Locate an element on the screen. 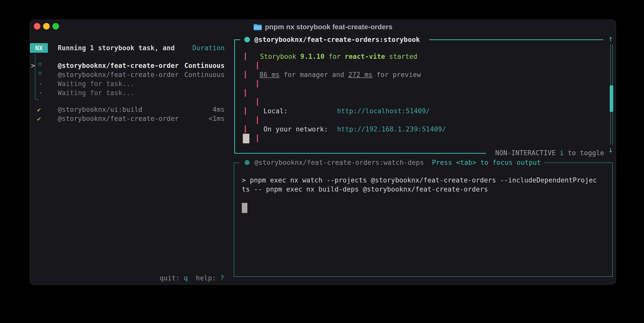 The image size is (644, 323). quit-key: q is located at coordinates (184, 278).